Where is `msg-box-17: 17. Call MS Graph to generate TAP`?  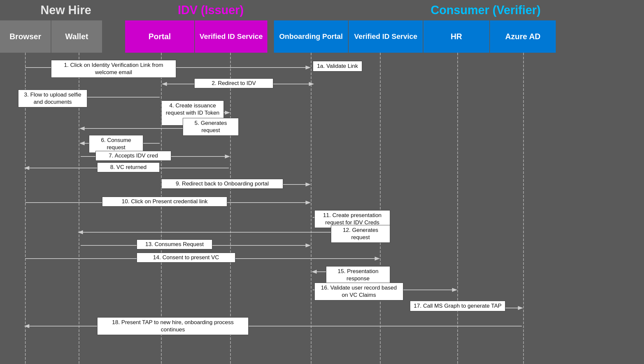
msg-box-17: 17. Call MS Graph to generate TAP is located at coordinates (458, 306).